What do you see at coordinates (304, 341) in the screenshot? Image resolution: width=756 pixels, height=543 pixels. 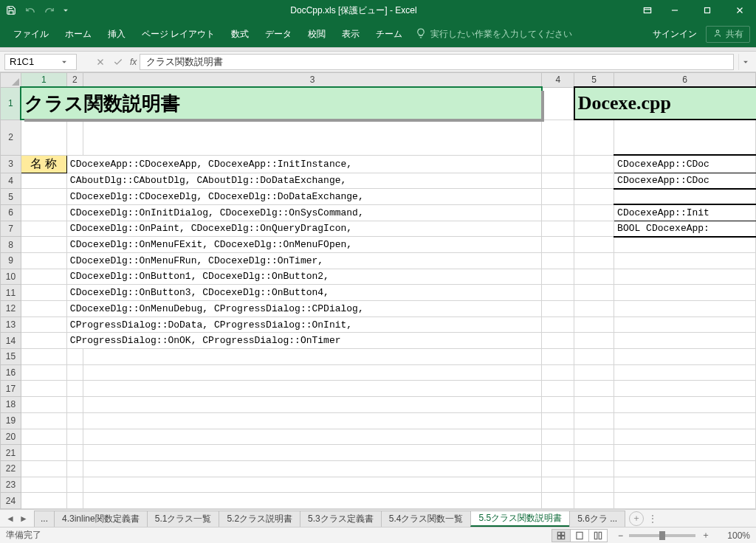 I see `cell-r14c2: CProgressDialog::OnOK, CProgressDialog::…` at bounding box center [304, 341].